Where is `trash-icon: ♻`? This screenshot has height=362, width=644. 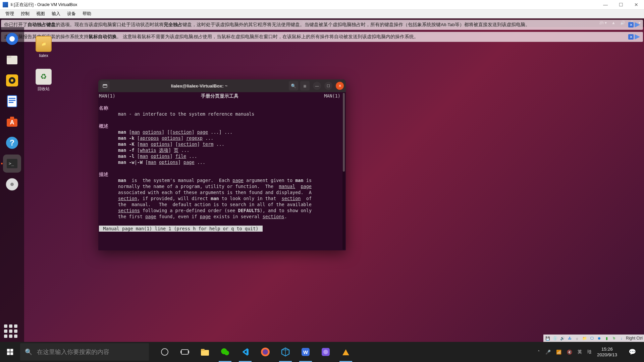 trash-icon: ♻ is located at coordinates (44, 77).